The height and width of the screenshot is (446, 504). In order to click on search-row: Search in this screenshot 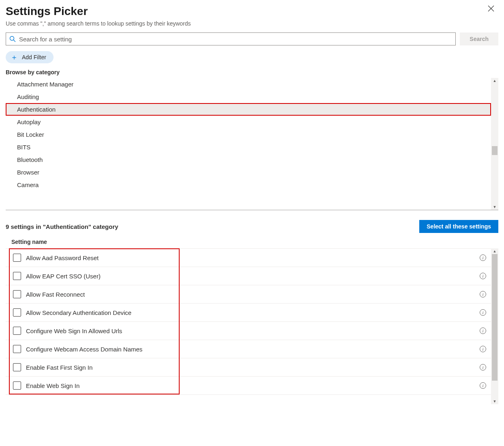, I will do `click(252, 39)`.